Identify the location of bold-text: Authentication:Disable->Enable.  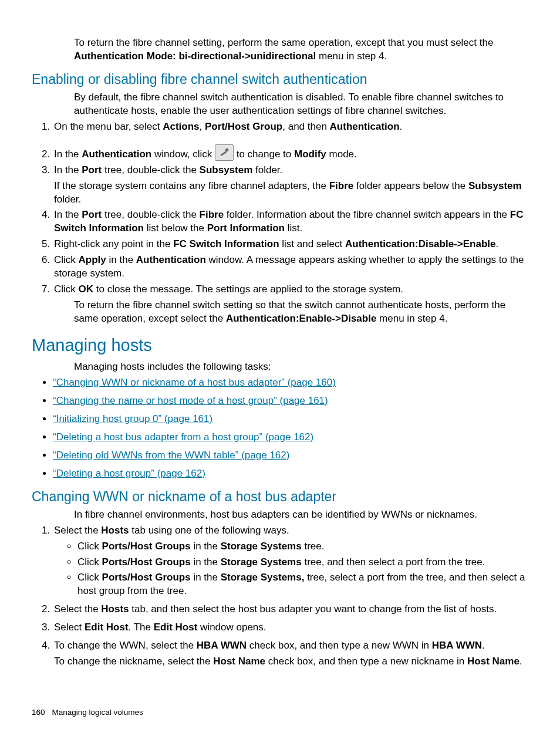
(420, 244).